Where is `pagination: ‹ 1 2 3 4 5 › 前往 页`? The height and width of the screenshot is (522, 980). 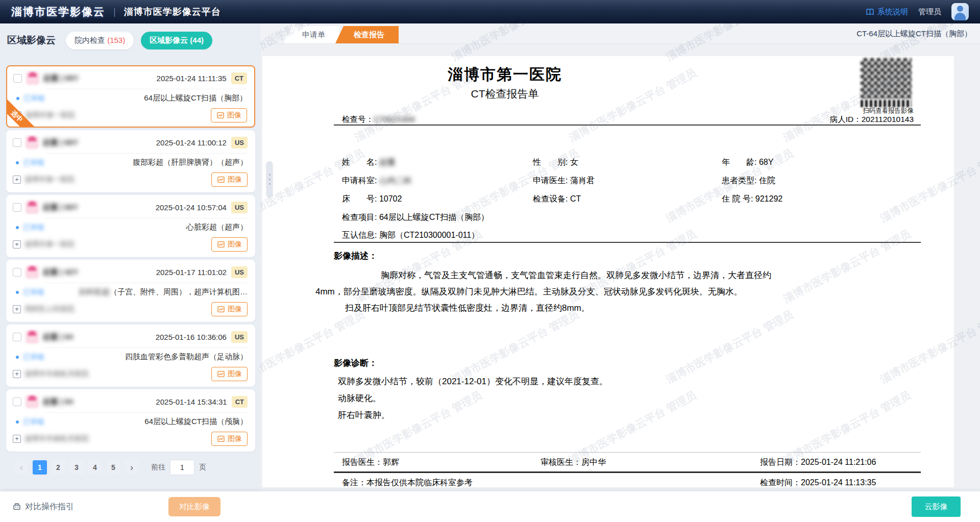
pagination: ‹ 1 2 3 4 5 › 前往 页 is located at coordinates (135, 467).